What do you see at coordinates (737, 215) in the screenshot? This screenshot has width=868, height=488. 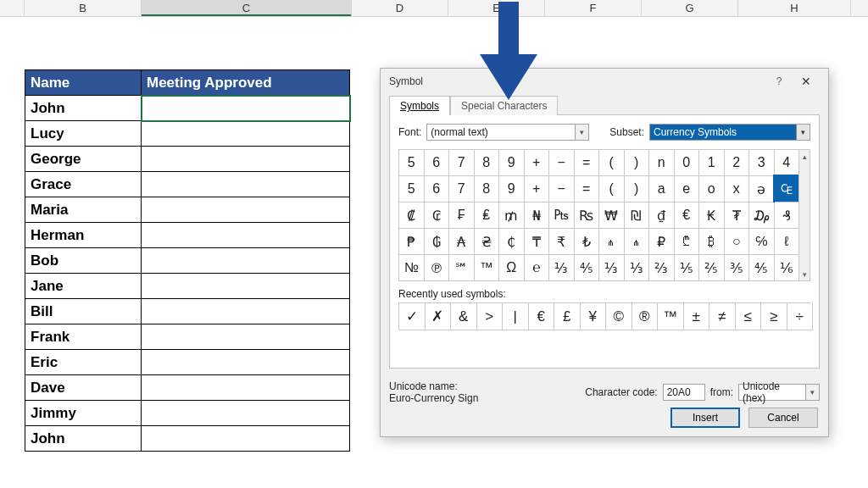 I see `symbol-cell: ₮` at bounding box center [737, 215].